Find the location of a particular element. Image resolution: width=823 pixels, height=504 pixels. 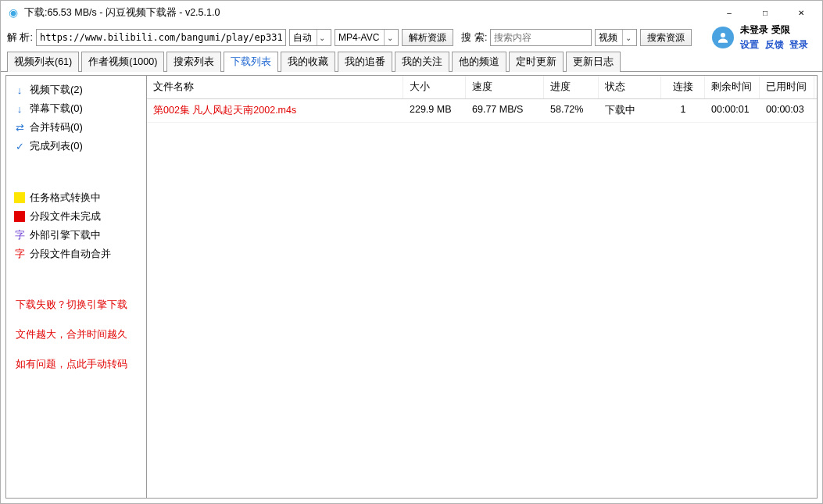

cell-remain: 00:00:01 is located at coordinates (732, 111).